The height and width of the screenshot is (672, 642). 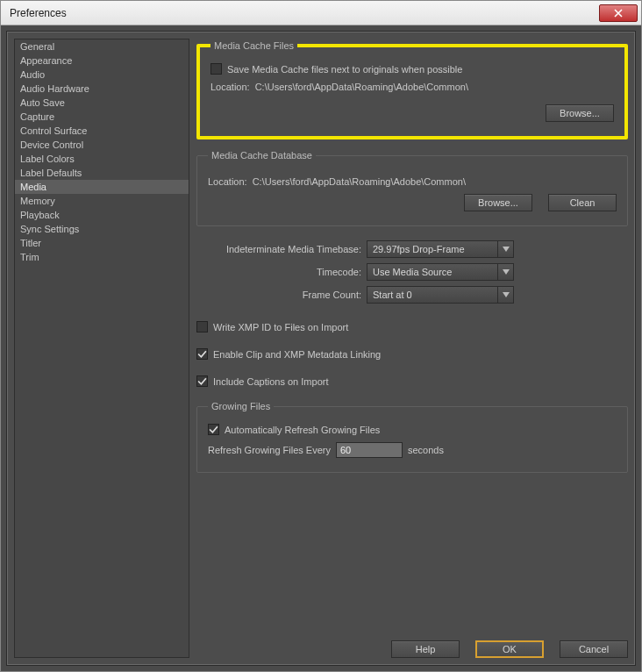 What do you see at coordinates (296, 354) in the screenshot?
I see `enable-clip-label: Enable Clip and XMP Metadata Linking` at bounding box center [296, 354].